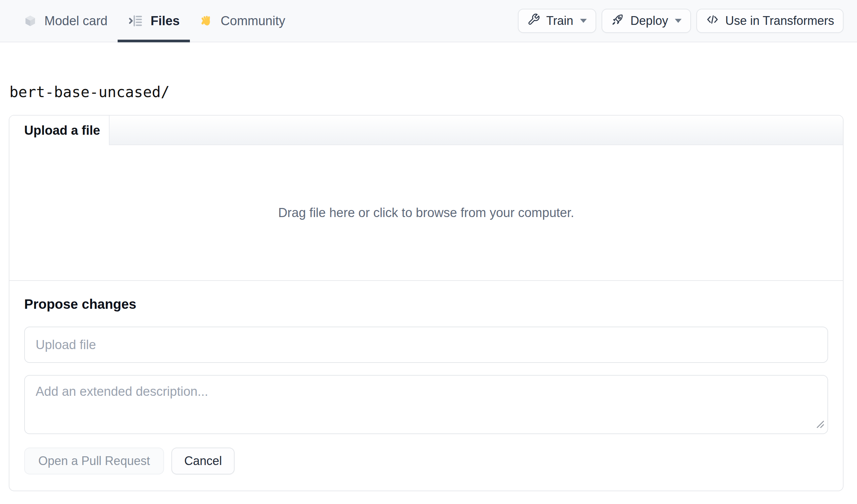 This screenshot has height=504, width=857. I want to click on dropzone-text: Drag file here or click to browse from y…, so click(426, 213).